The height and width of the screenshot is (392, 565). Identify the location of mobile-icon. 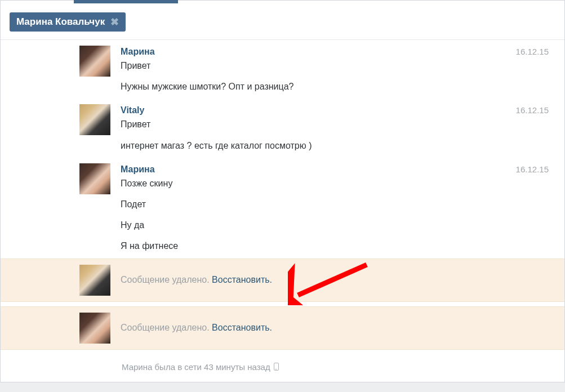
(276, 367).